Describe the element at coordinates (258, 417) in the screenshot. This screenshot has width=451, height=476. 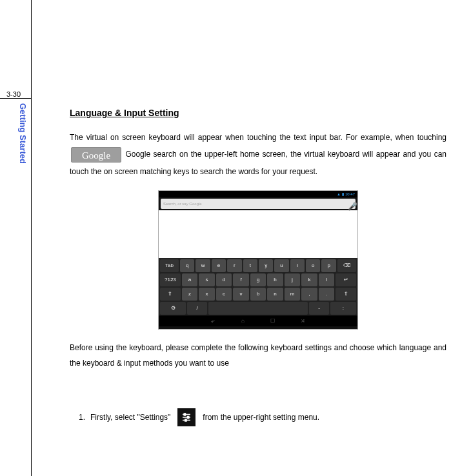
I see `list-item-1: 1. Firstly, select "Settings" from the u…` at that location.